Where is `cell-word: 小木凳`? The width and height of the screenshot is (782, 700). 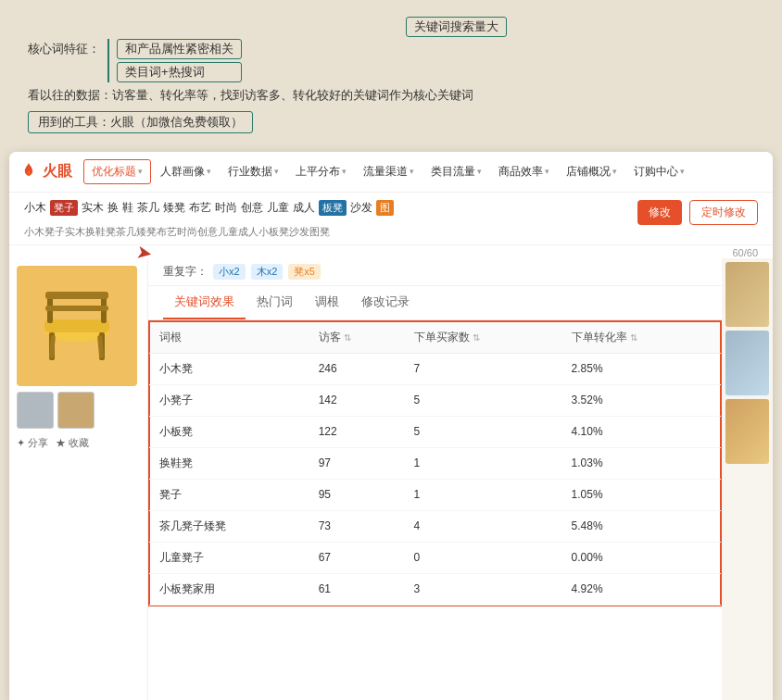 cell-word: 小木凳 is located at coordinates (230, 369).